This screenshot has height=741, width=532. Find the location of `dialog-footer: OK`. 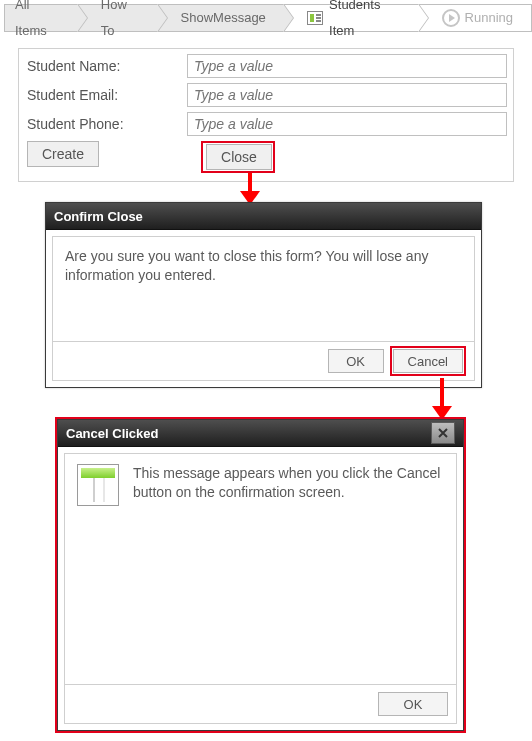

dialog-footer: OK is located at coordinates (260, 704).